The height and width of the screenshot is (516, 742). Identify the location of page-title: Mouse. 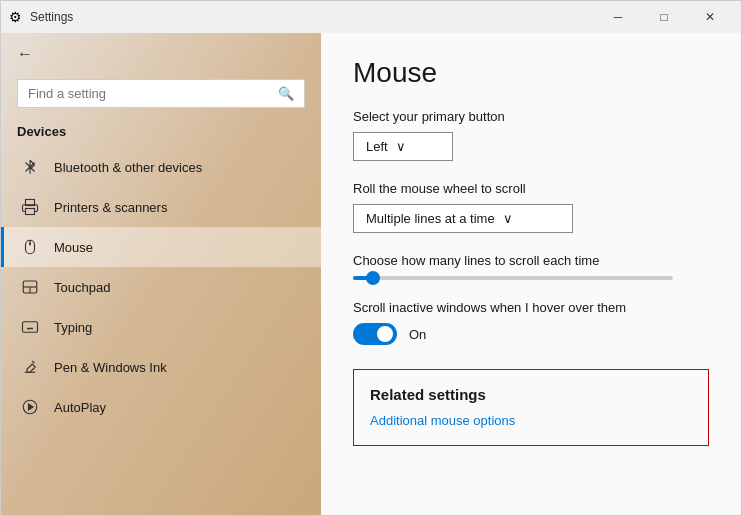
(531, 73).